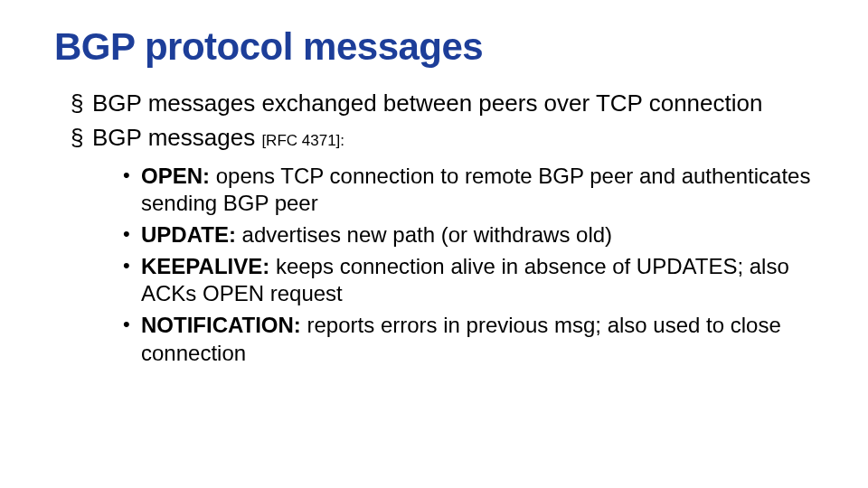 The width and height of the screenshot is (868, 488). What do you see at coordinates (303, 141) in the screenshot?
I see `rfc-reference: [RFC 4371]:` at bounding box center [303, 141].